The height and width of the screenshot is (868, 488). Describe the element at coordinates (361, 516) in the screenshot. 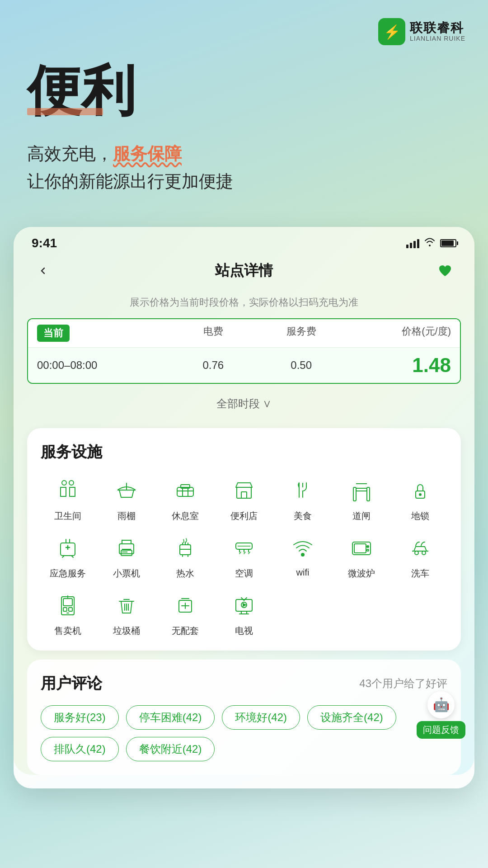

I see `service-label-gate: 道闸` at that location.